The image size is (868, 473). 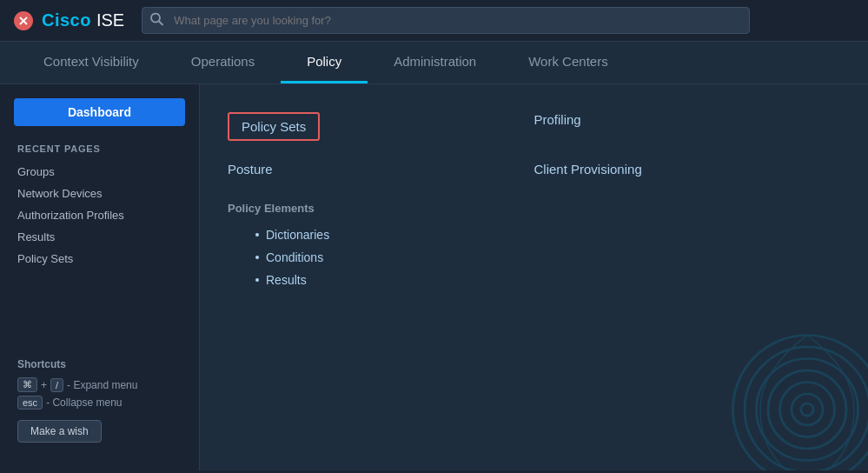 I want to click on recent-pages-title: Recent Pages, so click(x=99, y=150).